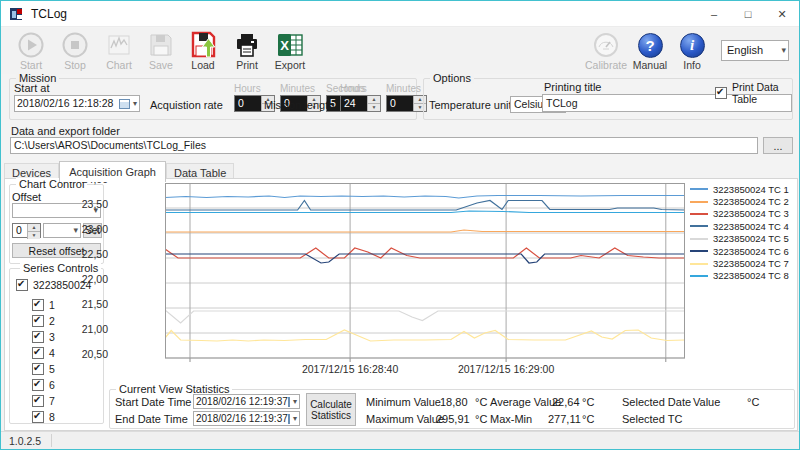  What do you see at coordinates (606, 52) in the screenshot?
I see `calibrate-button: Calibrate` at bounding box center [606, 52].